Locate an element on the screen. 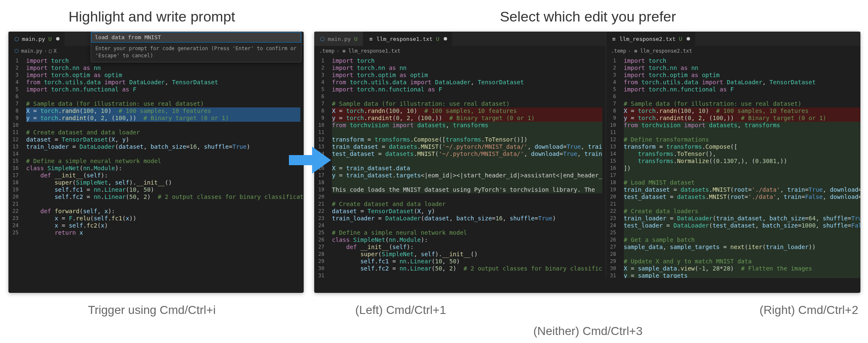 The height and width of the screenshot is (343, 868). code-line: # Update X and y to match MNIST data is located at coordinates (742, 261).